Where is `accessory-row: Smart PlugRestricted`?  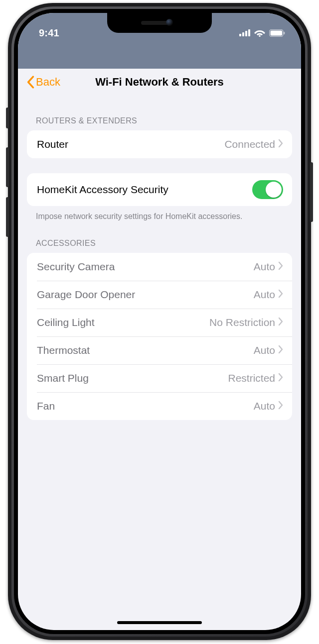
accessory-row: Smart PlugRestricted is located at coordinates (160, 378).